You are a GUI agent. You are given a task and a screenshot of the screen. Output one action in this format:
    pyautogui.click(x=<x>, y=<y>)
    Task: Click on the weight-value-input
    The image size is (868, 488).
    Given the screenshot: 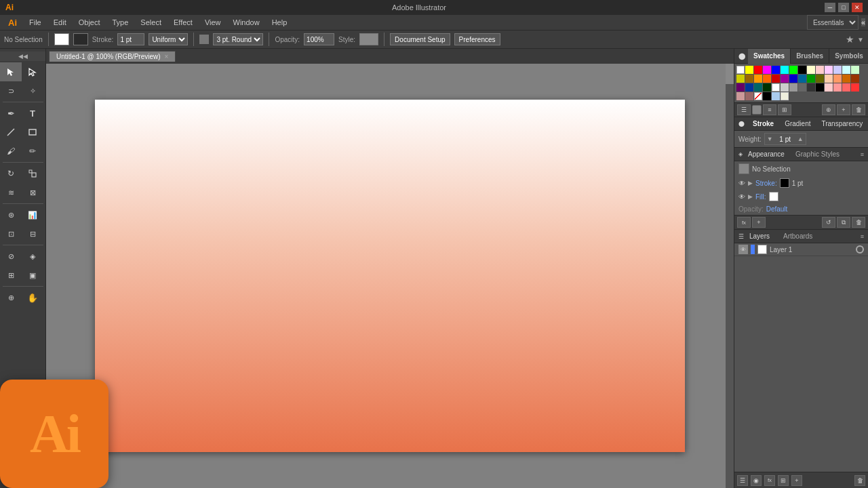 What is the action you would take?
    pyautogui.click(x=785, y=140)
    